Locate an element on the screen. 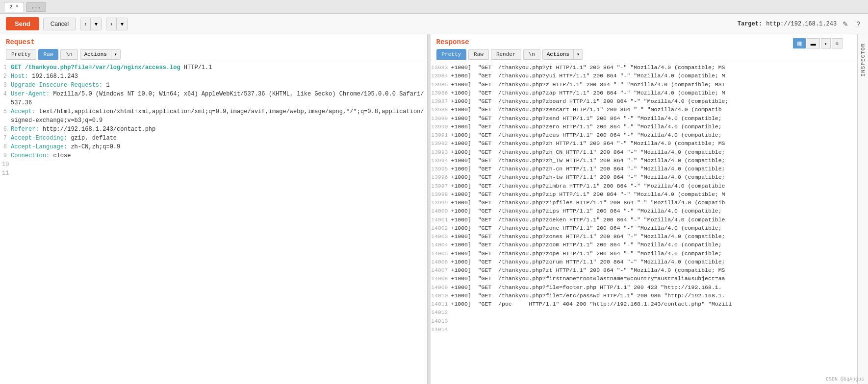 This screenshot has height=384, width=868. request-panel-header: Request Pretty Raw \n Actions ▾ is located at coordinates (214, 47).